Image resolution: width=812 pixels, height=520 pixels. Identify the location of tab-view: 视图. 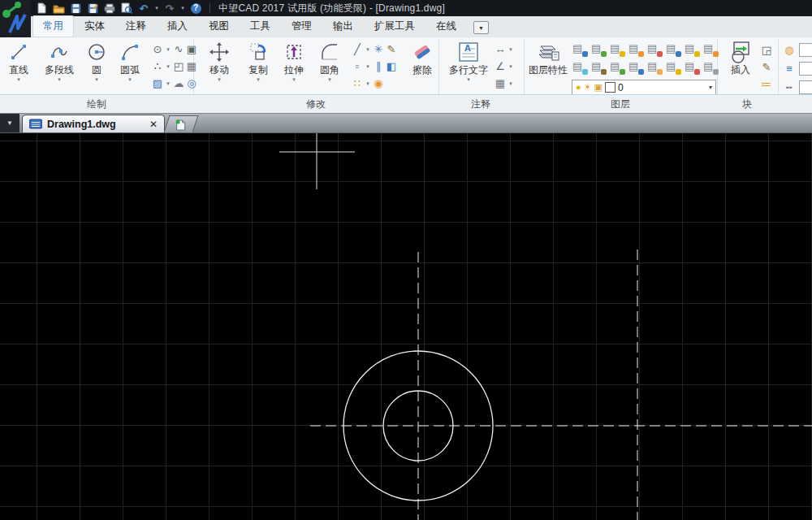
(219, 26).